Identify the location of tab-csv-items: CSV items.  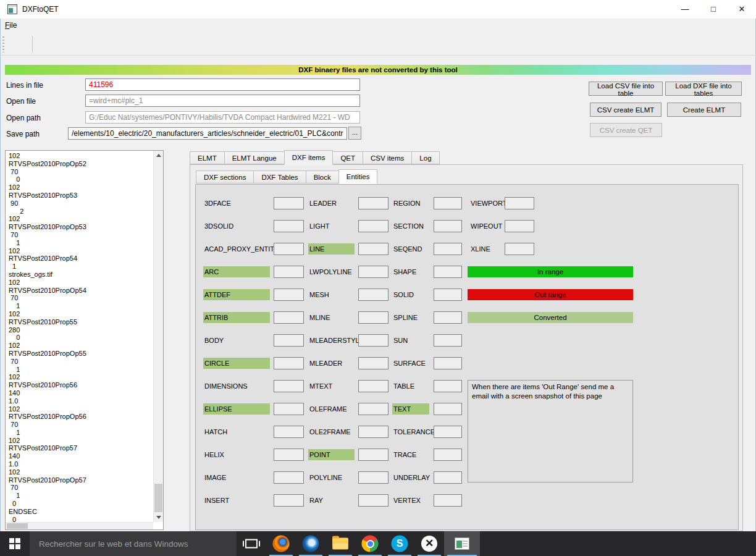
(387, 158).